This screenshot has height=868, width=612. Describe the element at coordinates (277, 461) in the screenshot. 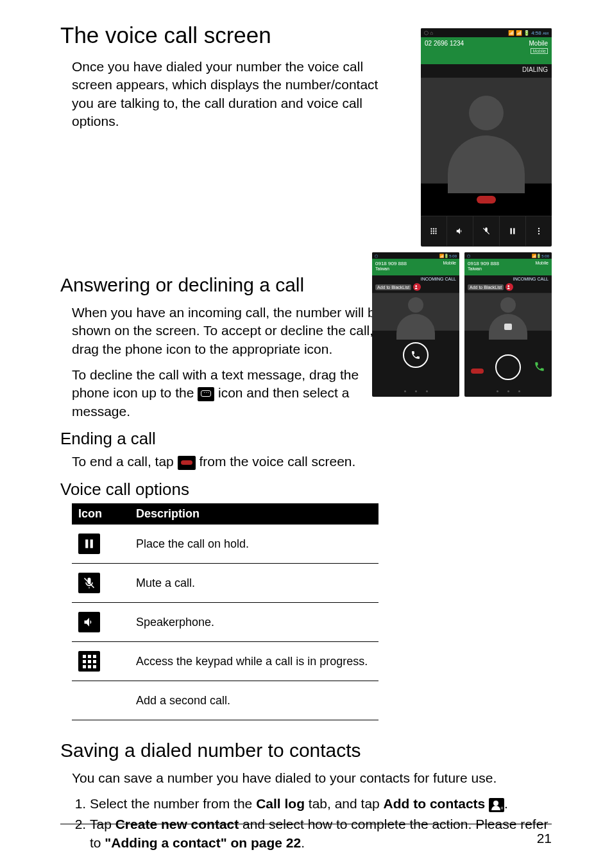

I see `end-b: from the voice call screen.` at that location.